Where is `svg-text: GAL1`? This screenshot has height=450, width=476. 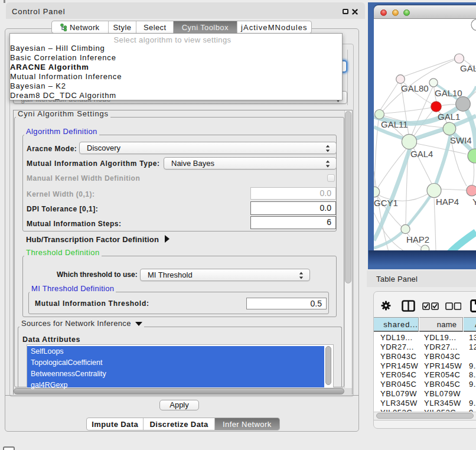 svg-text: GAL1 is located at coordinates (449, 117).